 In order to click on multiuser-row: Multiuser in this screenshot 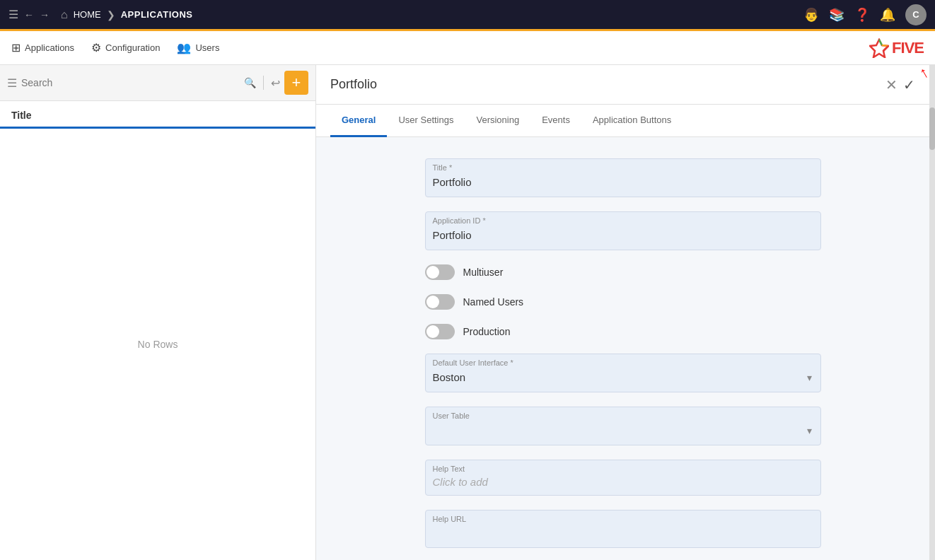, I will do `click(623, 272)`.